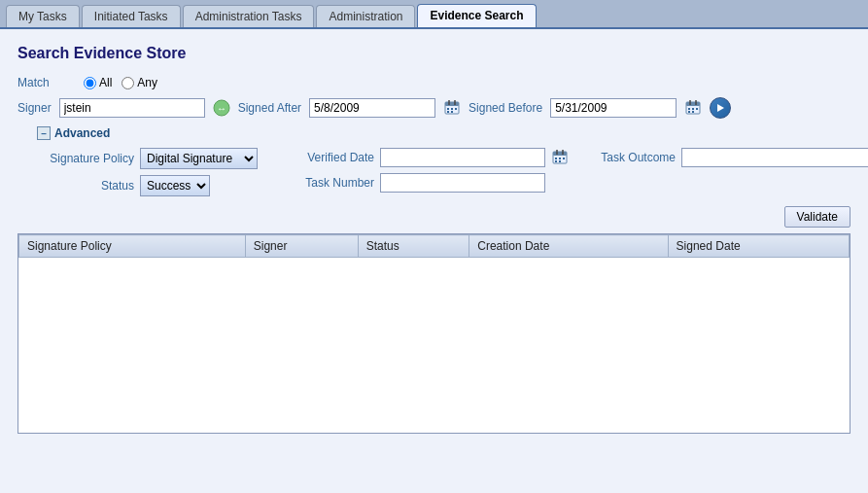 The height and width of the screenshot is (493, 868). What do you see at coordinates (693, 108) in the screenshot?
I see `signed-before-calendar-icon` at bounding box center [693, 108].